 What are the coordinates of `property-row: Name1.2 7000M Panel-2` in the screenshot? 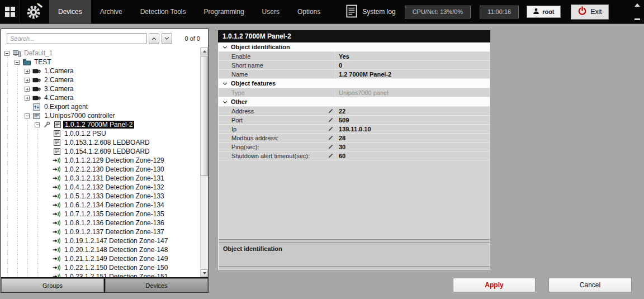 It's located at (354, 74).